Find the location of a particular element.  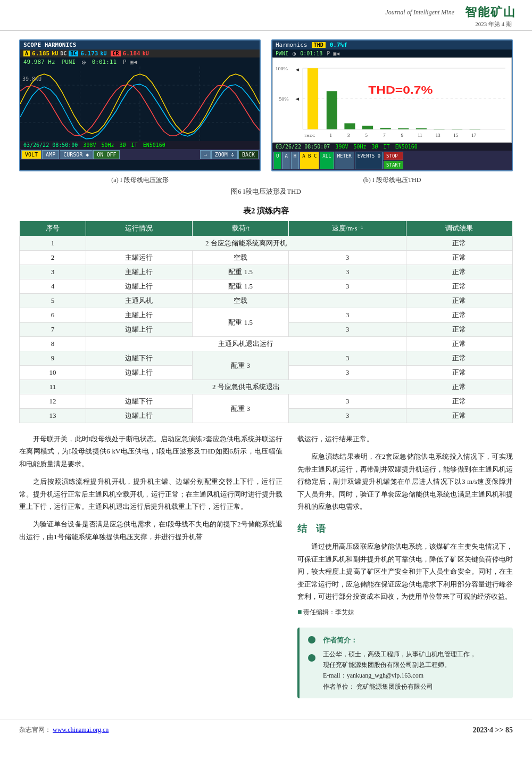

left-para-1: 开母联开关，此时I段母线处于断电状态。启动应急演练2套应急供电系统并联运行在离网… is located at coordinates (151, 451).